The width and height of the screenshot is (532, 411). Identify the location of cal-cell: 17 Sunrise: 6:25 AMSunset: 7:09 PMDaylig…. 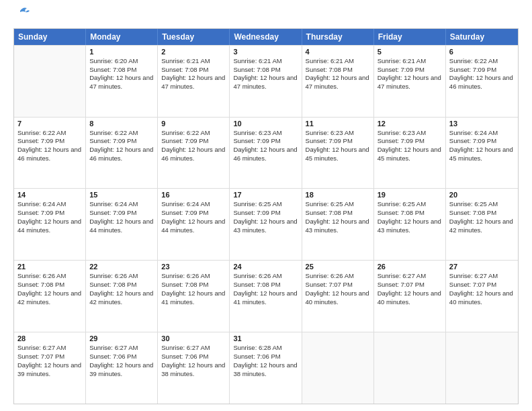
(266, 224).